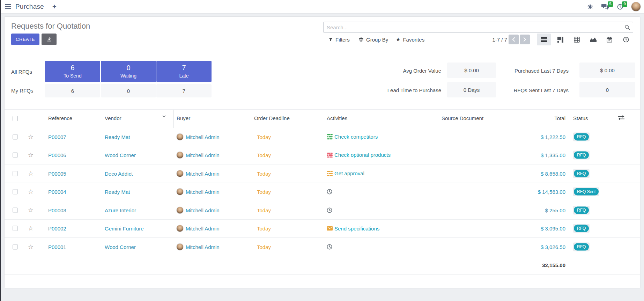  What do you see at coordinates (525, 39) in the screenshot?
I see `pager-next-button` at bounding box center [525, 39].